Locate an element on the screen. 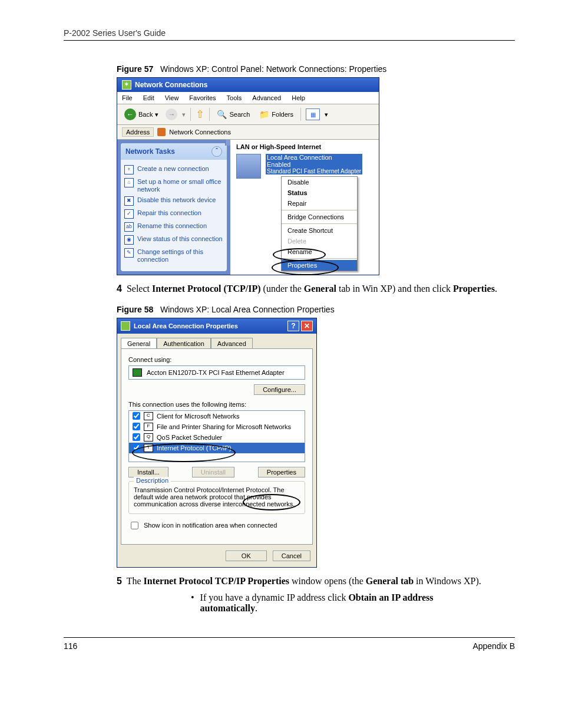 The width and height of the screenshot is (562, 728). task-view-status: ◉View status of this connection is located at coordinates (174, 240).